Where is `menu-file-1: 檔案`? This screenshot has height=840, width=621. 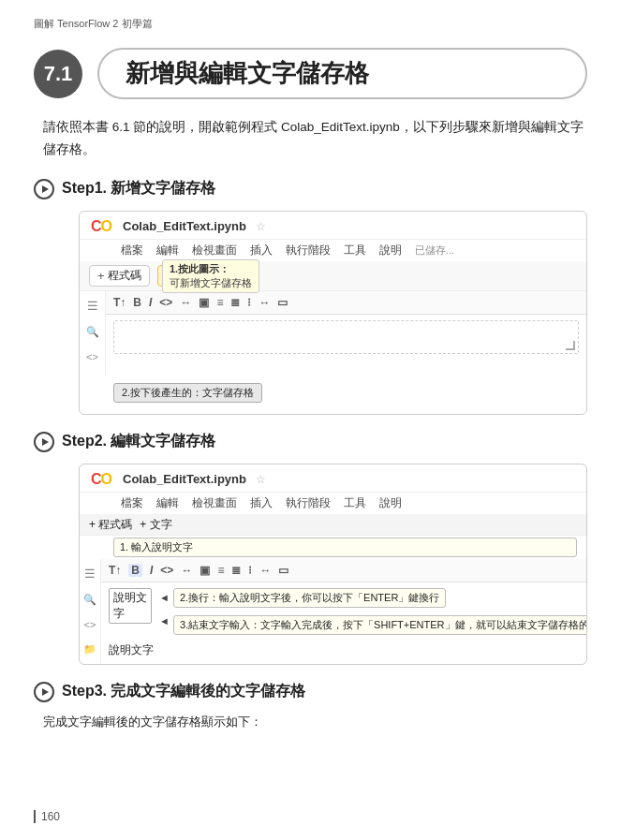 menu-file-1: 檔案 is located at coordinates (132, 251).